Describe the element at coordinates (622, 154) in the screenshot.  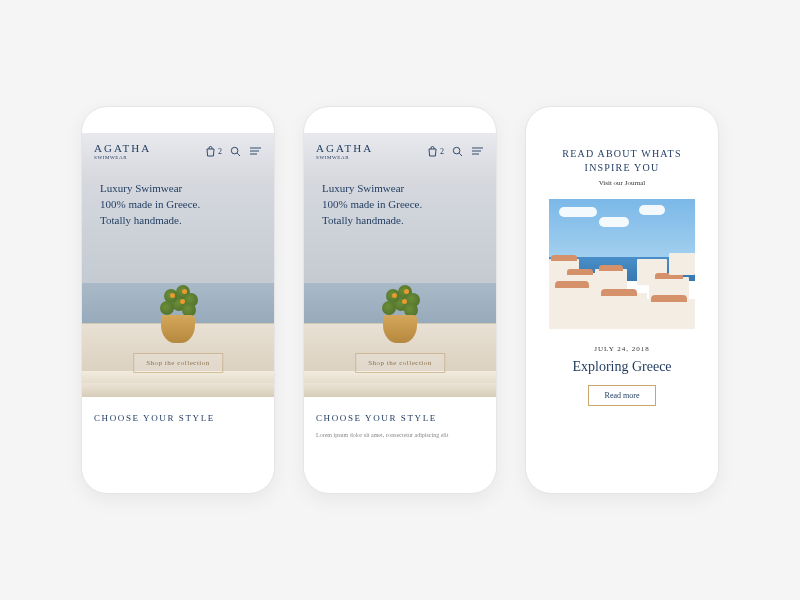
I see `journal-heading-line1: READ ABOUT WHATS` at that location.